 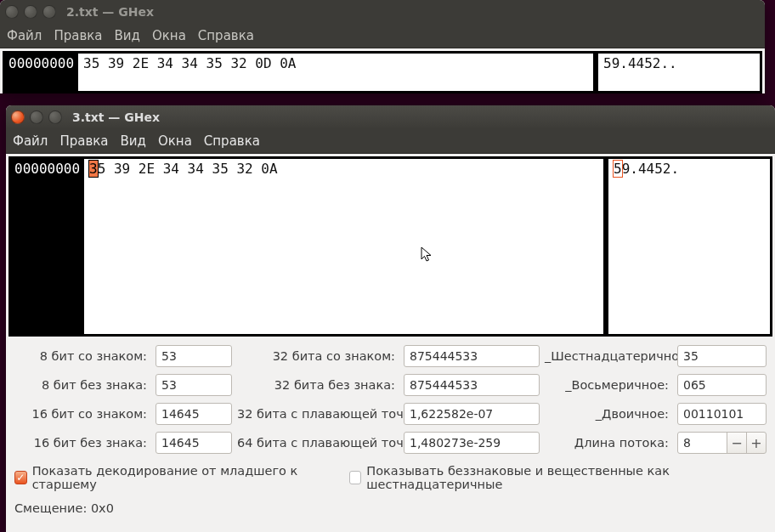 What do you see at coordinates (737, 443) in the screenshot?
I see `stream-minus-button: −` at bounding box center [737, 443].